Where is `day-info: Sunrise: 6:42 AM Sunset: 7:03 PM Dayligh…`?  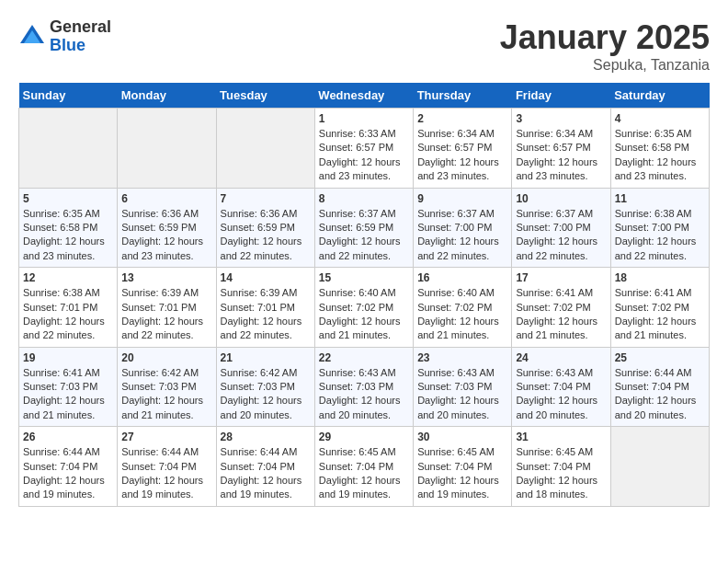
day-info: Sunrise: 6:42 AM Sunset: 7:03 PM Dayligh… is located at coordinates (166, 395).